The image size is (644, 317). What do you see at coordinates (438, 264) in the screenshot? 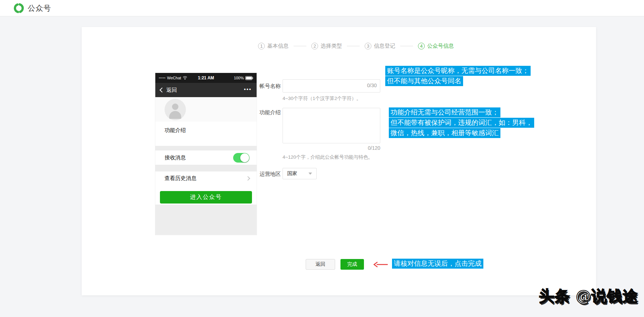
I see `finish-annotation-text: 请核对信息无误后，点击完成` at bounding box center [438, 264].